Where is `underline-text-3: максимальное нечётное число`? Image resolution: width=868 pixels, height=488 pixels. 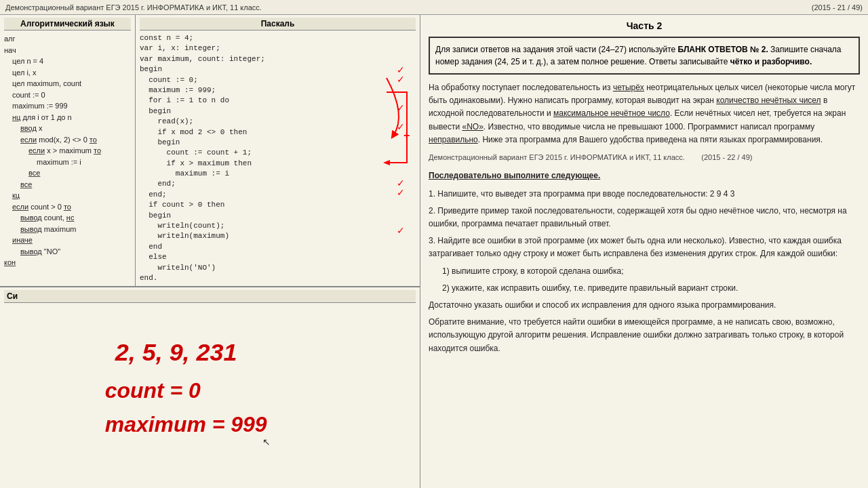 underline-text-3: максимальное нечётное число is located at coordinates (612, 113).